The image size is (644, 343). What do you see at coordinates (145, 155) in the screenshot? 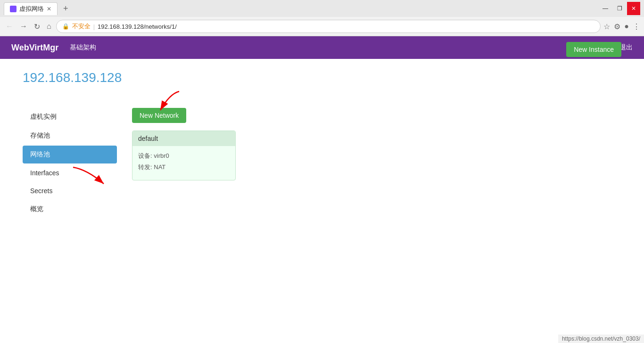
I see `device-label: 设备:` at bounding box center [145, 155].